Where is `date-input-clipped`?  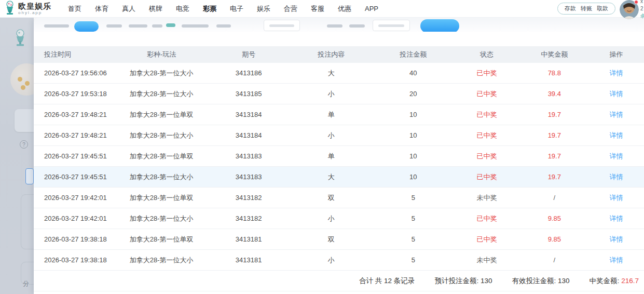
date-input-clipped is located at coordinates (282, 25).